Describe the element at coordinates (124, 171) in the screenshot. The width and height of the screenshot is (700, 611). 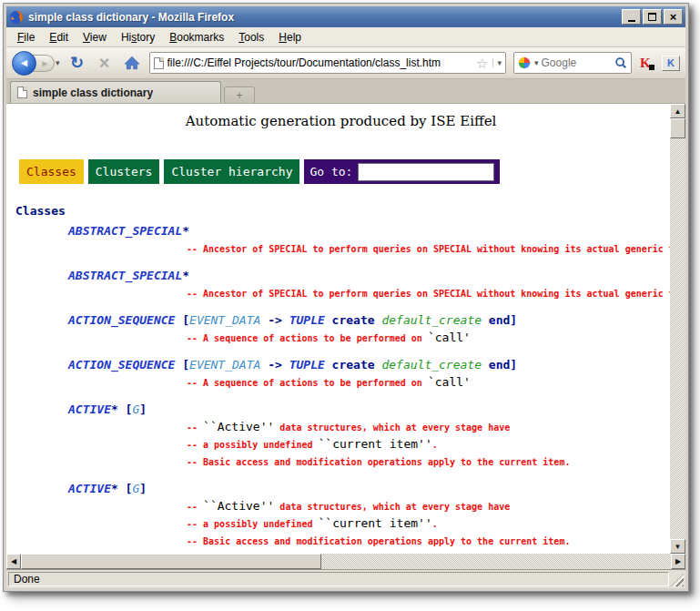
I see `clusters-button: Clusters` at that location.